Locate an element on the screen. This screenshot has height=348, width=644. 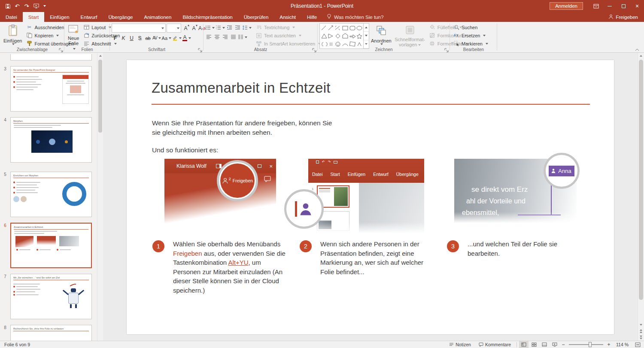
mini-body: 2 Freigeben is located at coordinates (220, 199).